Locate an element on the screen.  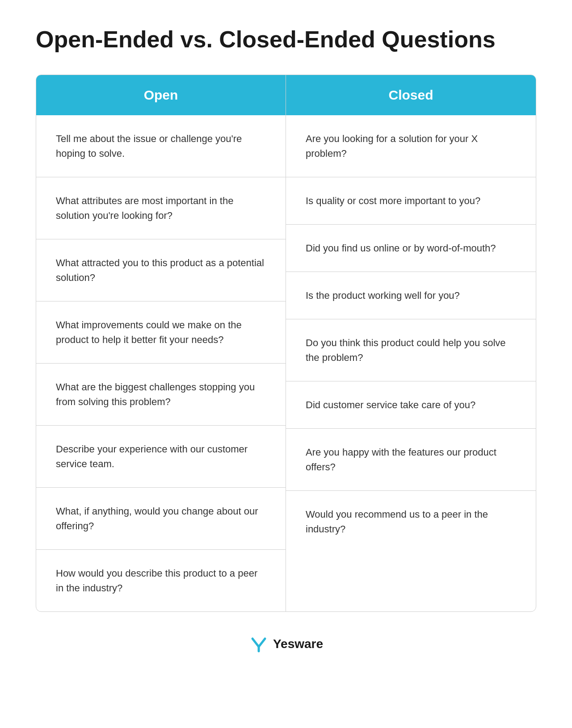
open-cell: How would you describe this product to a… is located at coordinates (161, 581).